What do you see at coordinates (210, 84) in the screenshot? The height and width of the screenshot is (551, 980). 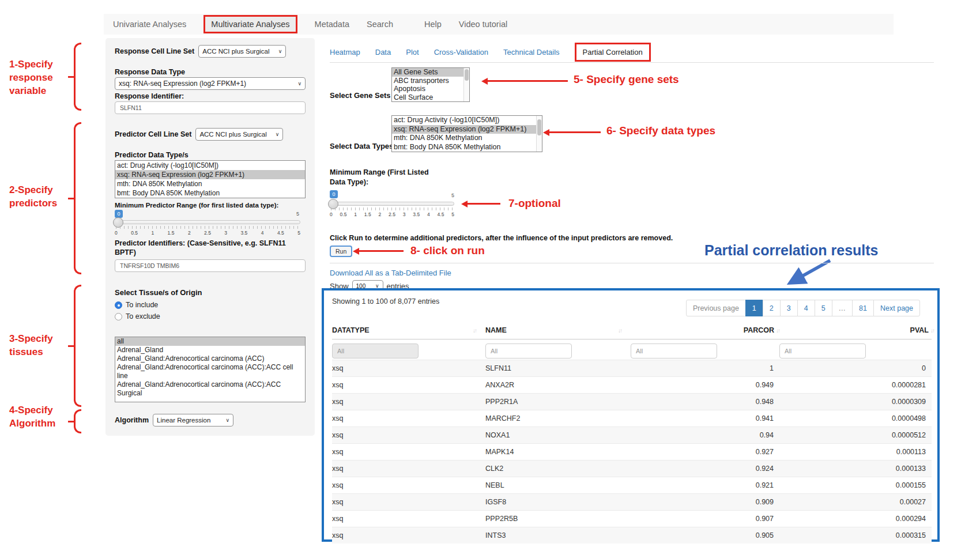 I see `response-data-type-select: xsq: RNA-seq Expression (log2 FPKM+1) ∨` at bounding box center [210, 84].